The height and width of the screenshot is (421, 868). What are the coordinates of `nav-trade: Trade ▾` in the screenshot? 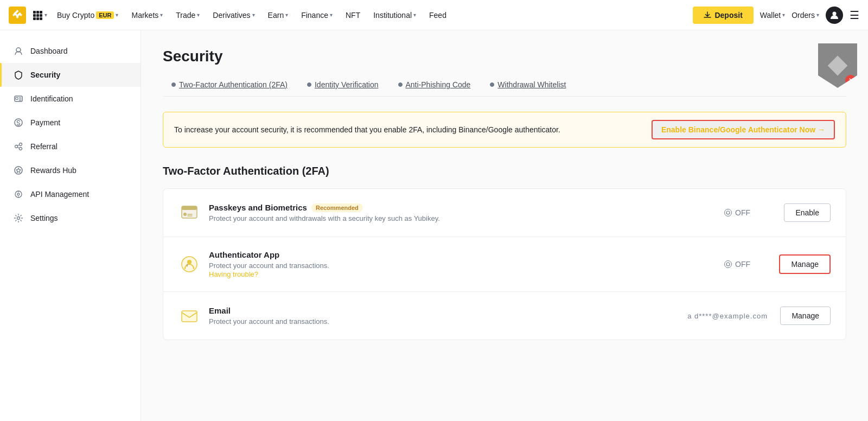 It's located at (188, 15).